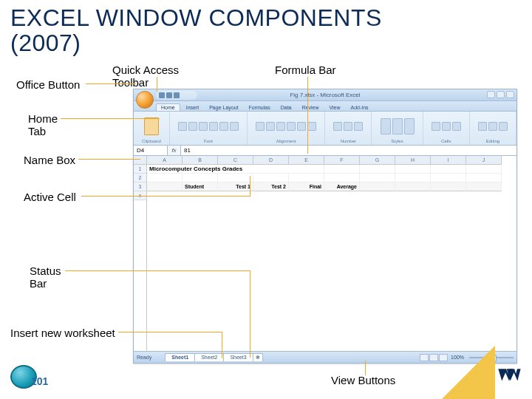 The image size is (532, 399). I want to click on table-row, so click(332, 178).